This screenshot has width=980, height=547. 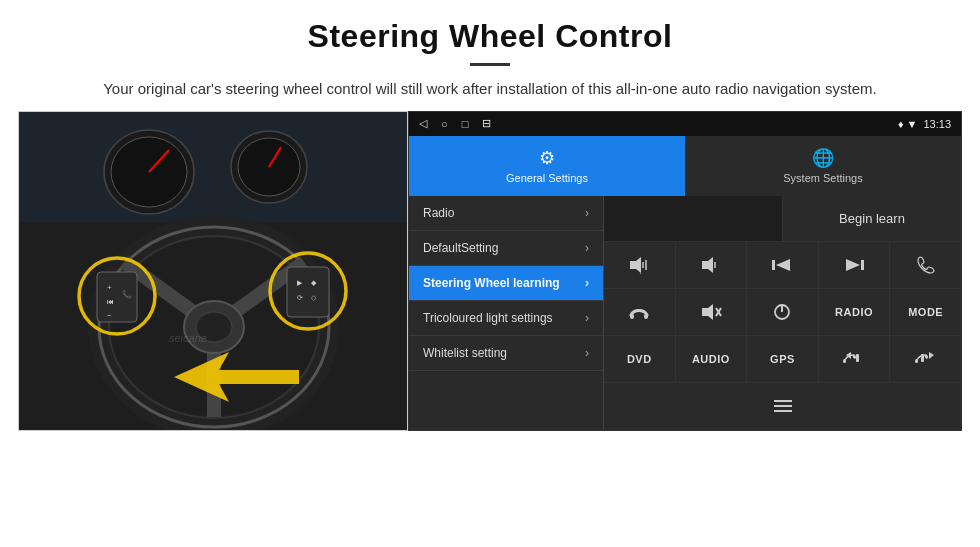 I want to click on title-divider, so click(x=490, y=64).